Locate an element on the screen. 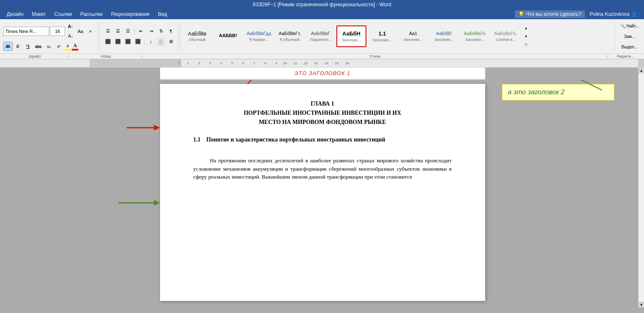 The image size is (644, 313). menu-dizain: Дизайн is located at coordinates (15, 14).